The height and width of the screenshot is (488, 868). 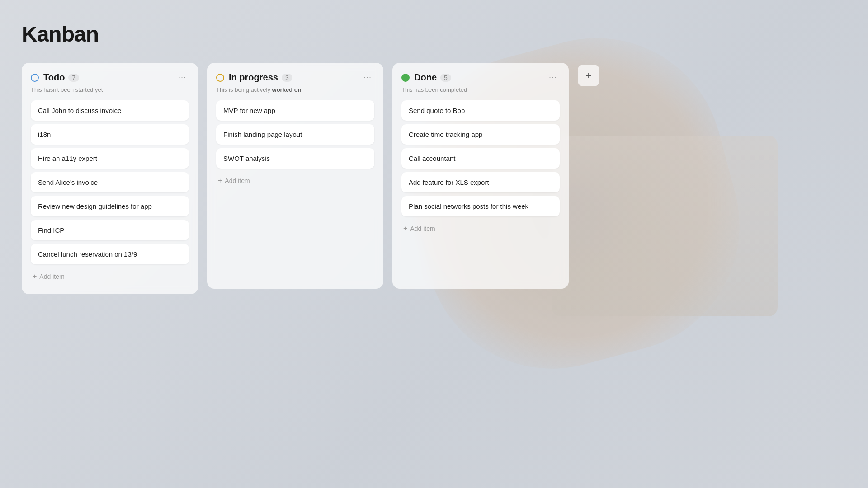 I want to click on column-title-todo: Todo, so click(x=54, y=78).